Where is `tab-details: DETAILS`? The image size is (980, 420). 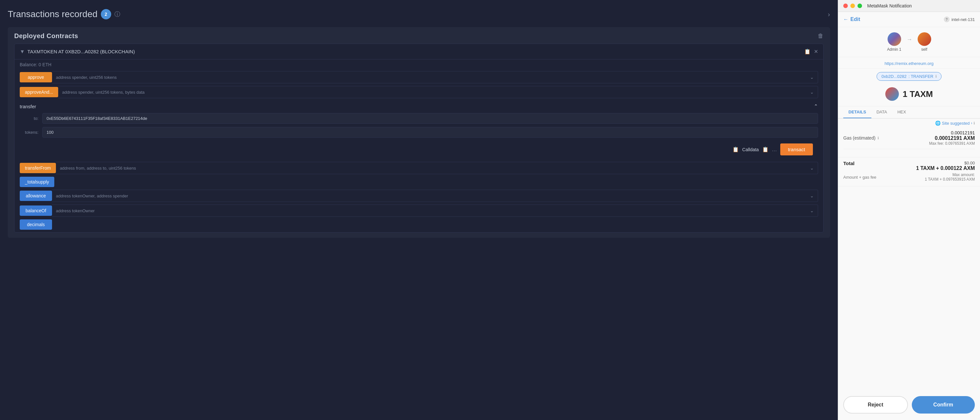
tab-details: DETAILS is located at coordinates (858, 112).